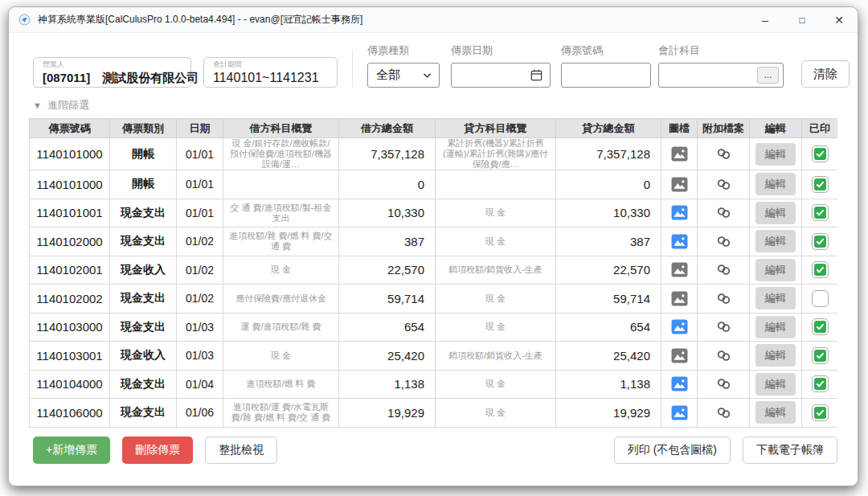 The height and width of the screenshot is (496, 868). Describe the element at coordinates (281, 270) in the screenshot. I see `cell-debit-overview: 現 金` at that location.